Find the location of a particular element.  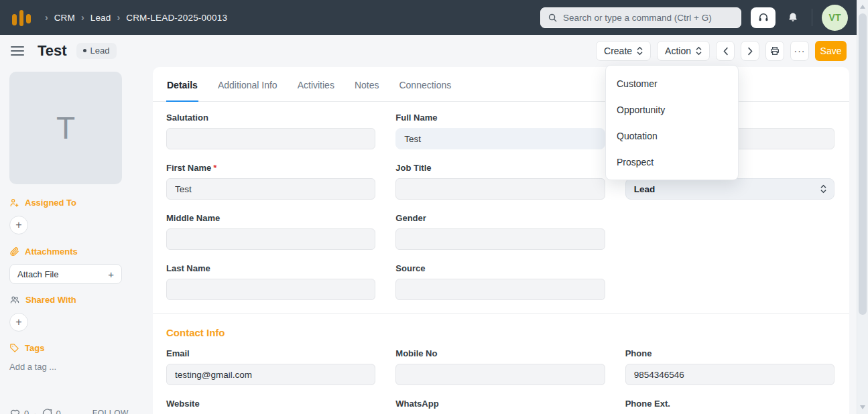

mobile-no-input is located at coordinates (500, 374).